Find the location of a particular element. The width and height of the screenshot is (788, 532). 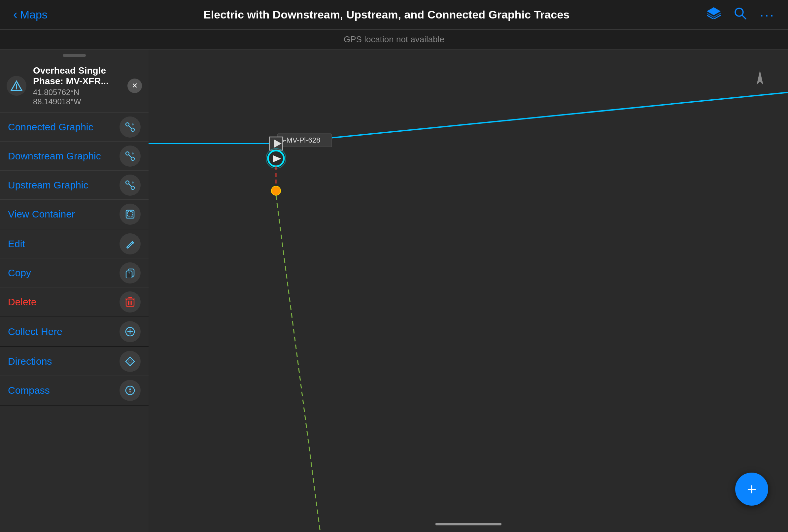

upstream-graphic-icon-btn is located at coordinates (130, 185).